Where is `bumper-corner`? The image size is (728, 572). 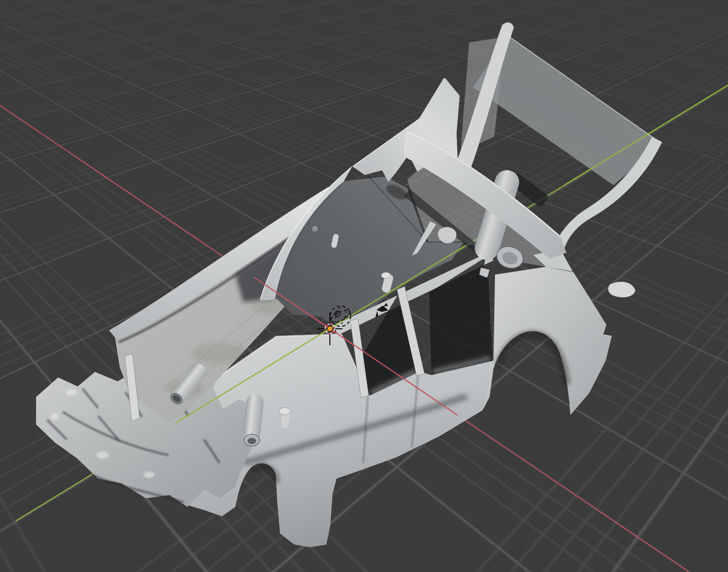 bumper-corner is located at coordinates (622, 290).